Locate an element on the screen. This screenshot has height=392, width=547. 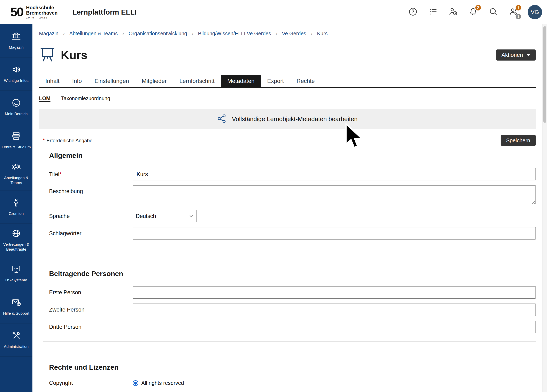
sidebar-item-label: Hilfe & Support is located at coordinates (16, 313).